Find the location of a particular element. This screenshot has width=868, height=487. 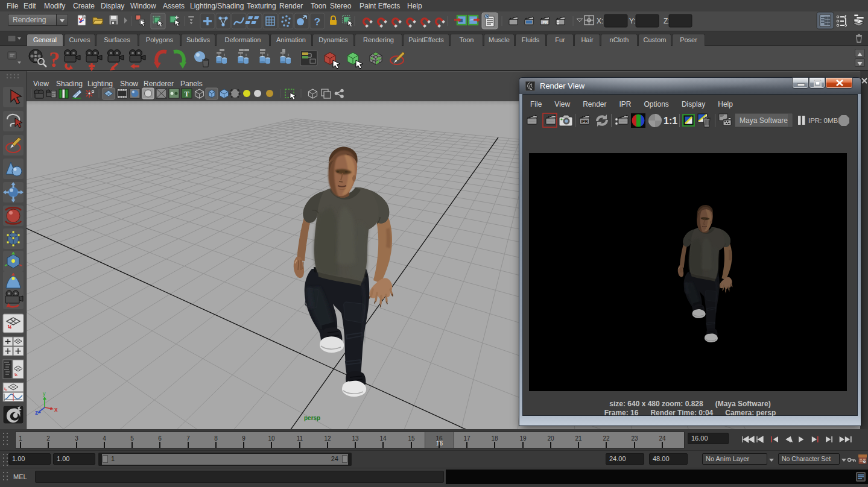

svg-text: X: is located at coordinates (600, 21).